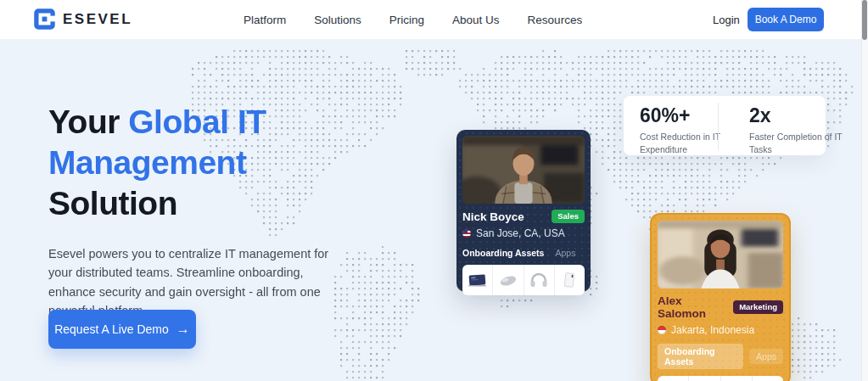 This screenshot has height=381, width=868. I want to click on arrow-right-icon: →, so click(183, 329).